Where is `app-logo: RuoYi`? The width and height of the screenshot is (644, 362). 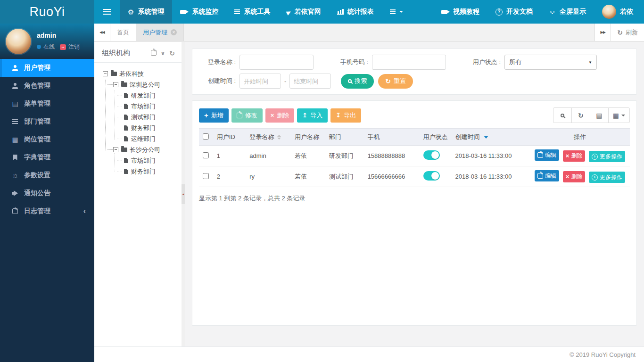
app-logo: RuoYi is located at coordinates (47, 12).